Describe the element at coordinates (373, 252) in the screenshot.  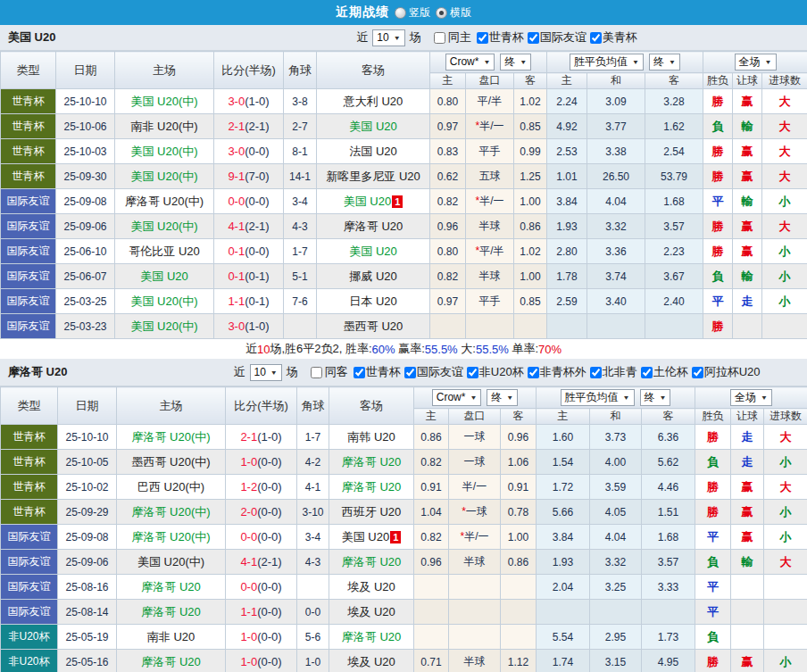
I see `away-team: 美国 U20` at that location.